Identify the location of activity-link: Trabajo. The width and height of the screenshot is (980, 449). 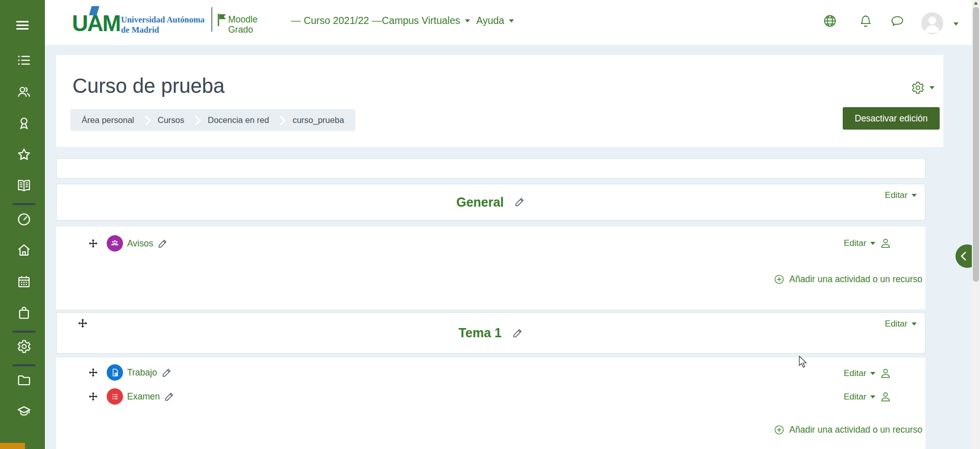
(142, 372).